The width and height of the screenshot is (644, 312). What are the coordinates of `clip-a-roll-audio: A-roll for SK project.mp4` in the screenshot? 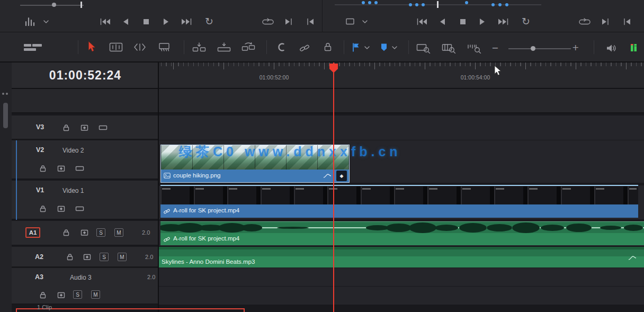 It's located at (402, 233).